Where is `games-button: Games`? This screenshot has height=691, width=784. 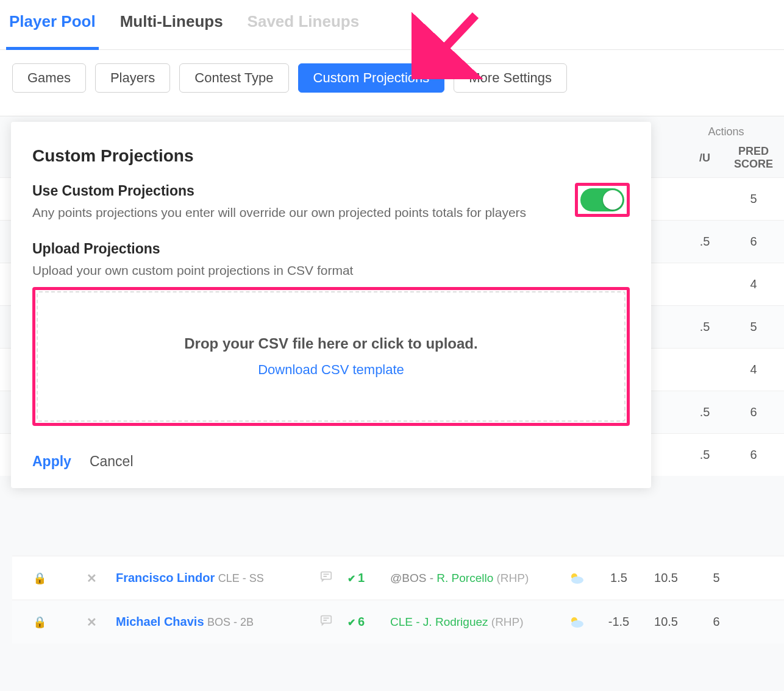
games-button: Games is located at coordinates (49, 78).